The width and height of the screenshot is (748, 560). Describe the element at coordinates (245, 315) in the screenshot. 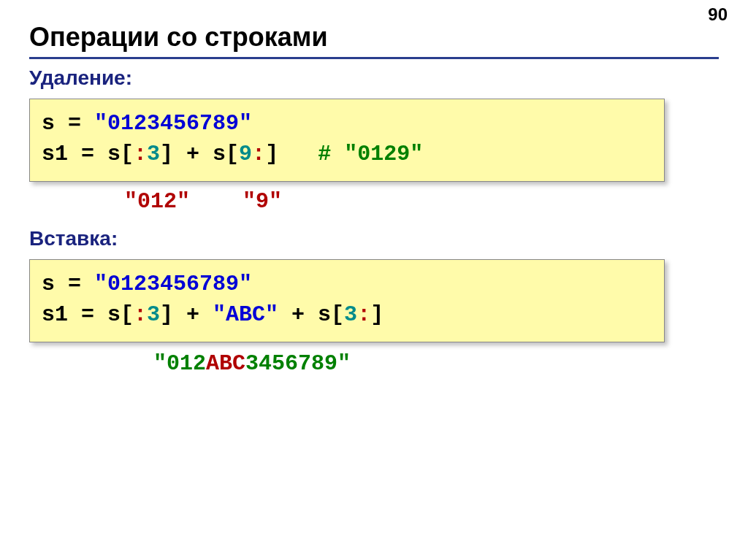

I see `code-seg: "ABC"` at that location.